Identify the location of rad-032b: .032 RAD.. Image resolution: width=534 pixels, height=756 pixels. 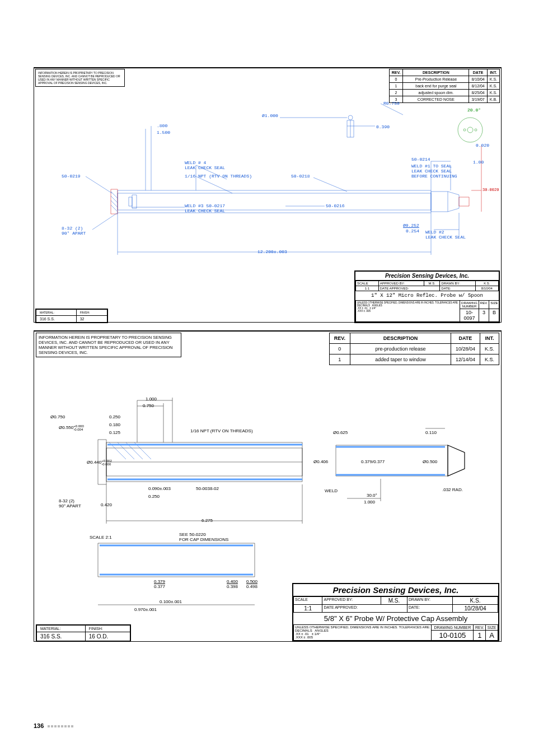
(452, 489).